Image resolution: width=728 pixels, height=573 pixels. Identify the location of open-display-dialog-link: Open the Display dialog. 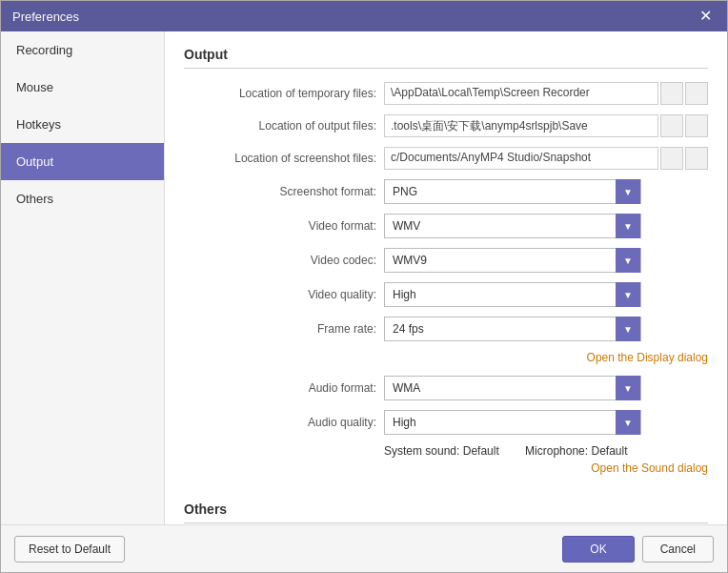
(648, 358).